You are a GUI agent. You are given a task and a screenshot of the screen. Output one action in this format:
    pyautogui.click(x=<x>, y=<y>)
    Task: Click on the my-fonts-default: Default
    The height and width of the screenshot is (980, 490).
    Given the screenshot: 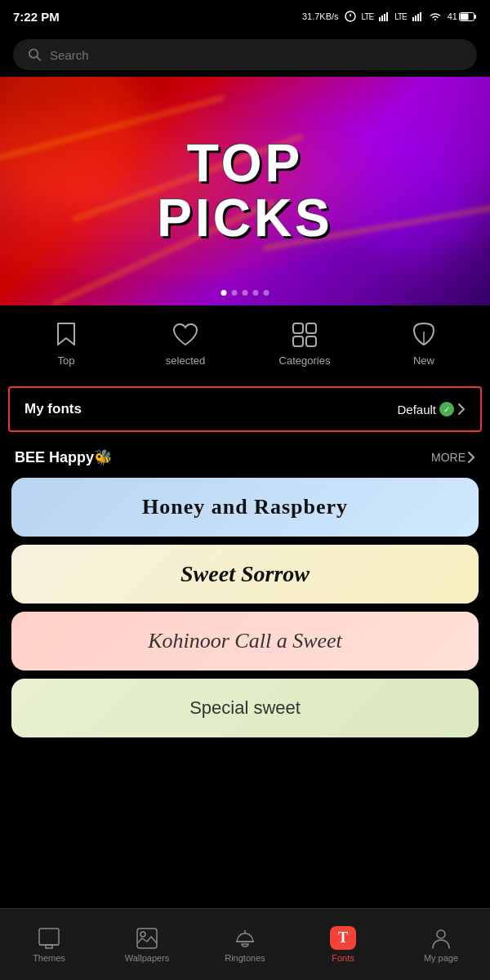 What is the action you would take?
    pyautogui.click(x=416, y=410)
    